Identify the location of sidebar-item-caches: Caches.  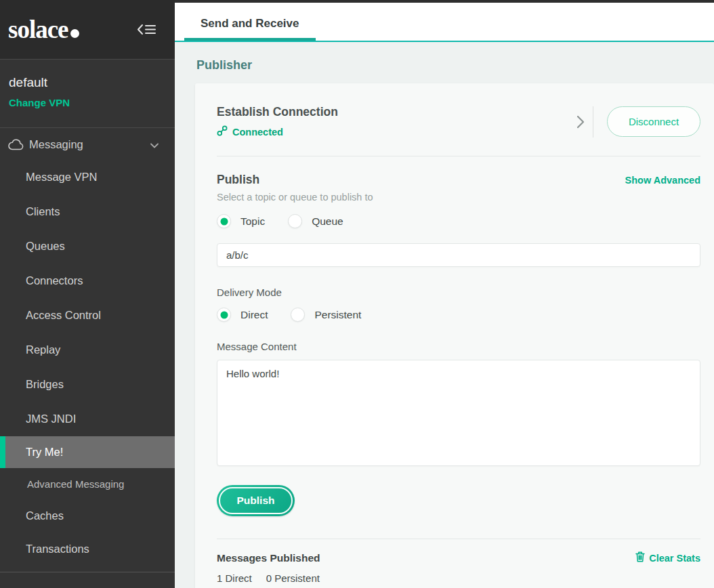
(87, 516).